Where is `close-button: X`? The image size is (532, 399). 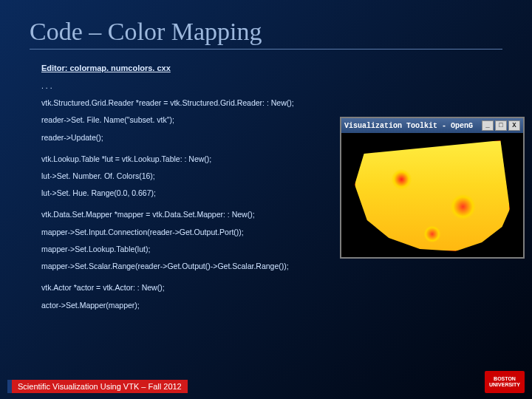 close-button: X is located at coordinates (514, 126).